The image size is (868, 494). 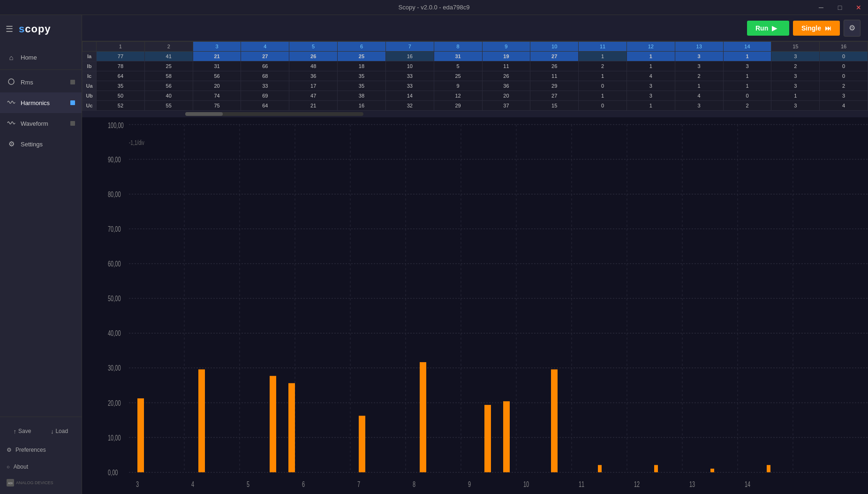 What do you see at coordinates (434, 8) in the screenshot?
I see `window-title: Scopy - v2.0.0 - eda798c9` at bounding box center [434, 8].